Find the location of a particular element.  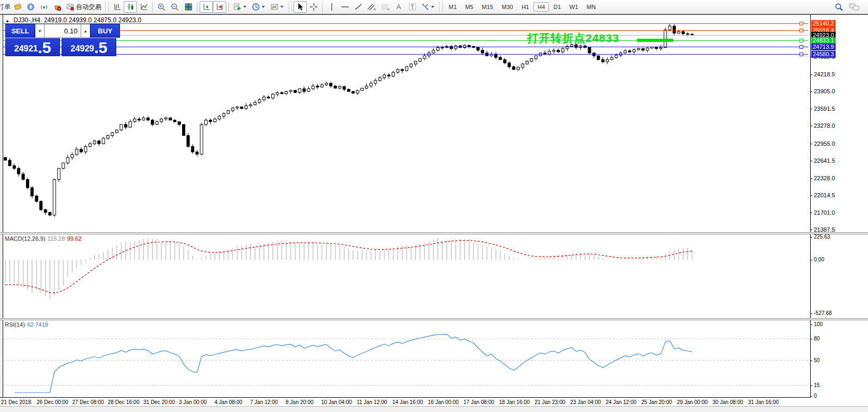

timeframe-group: M1M5M15M30H1H4D1W1MN is located at coordinates (522, 7).